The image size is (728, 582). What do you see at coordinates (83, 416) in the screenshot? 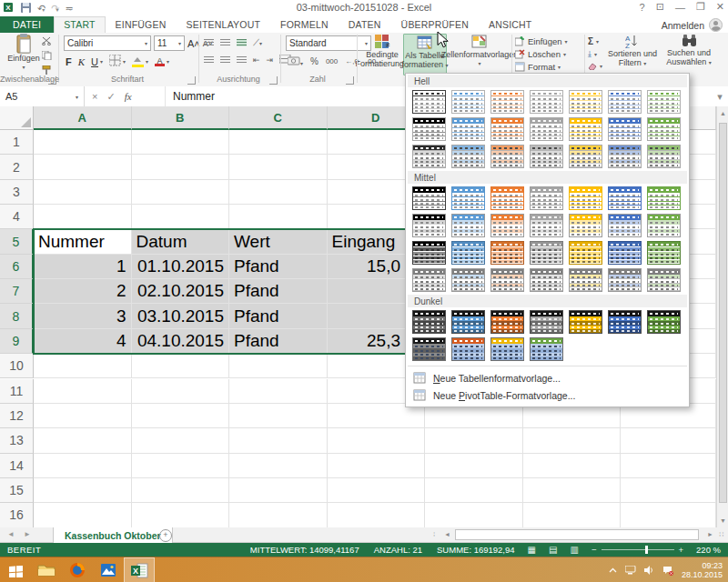
I see `cell-A12` at bounding box center [83, 416].